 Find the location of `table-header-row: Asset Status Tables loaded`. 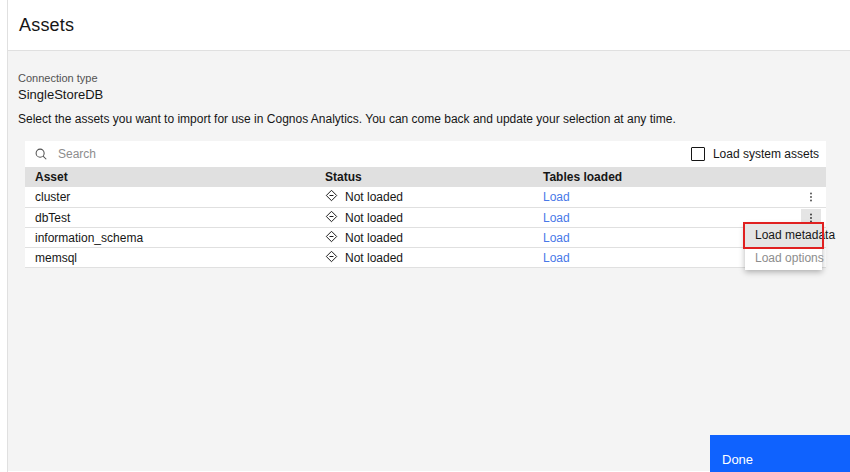

table-header-row: Asset Status Tables loaded is located at coordinates (426, 177).